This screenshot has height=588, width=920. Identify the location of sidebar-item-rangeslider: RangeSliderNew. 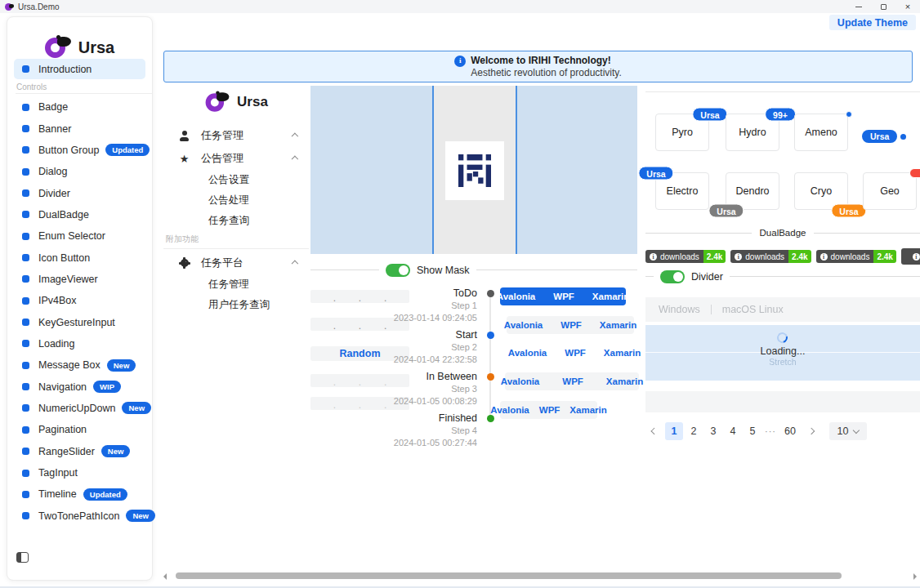
(83, 452).